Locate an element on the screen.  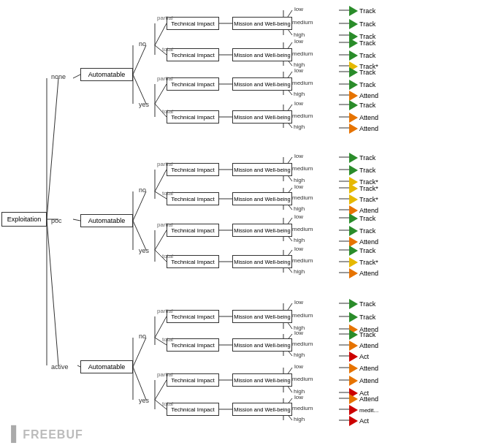
yes-active: yes is located at coordinates (144, 400).